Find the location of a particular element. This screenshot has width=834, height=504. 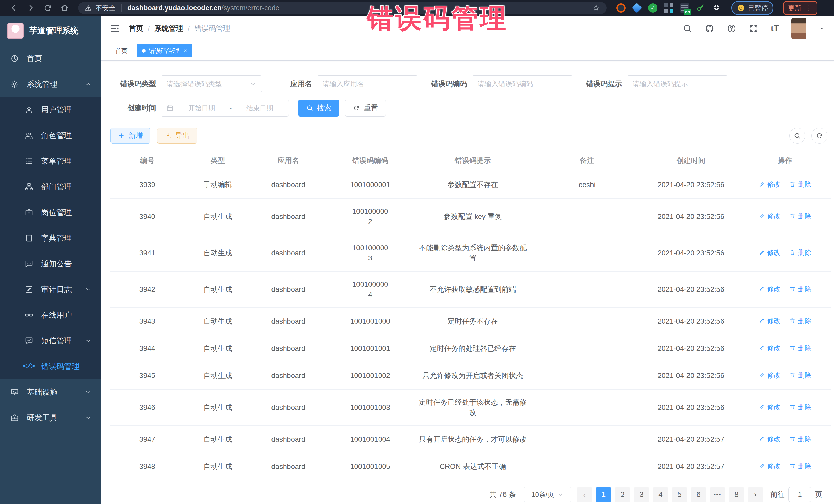

kebab-menu-icon: ⋮ is located at coordinates (809, 8).